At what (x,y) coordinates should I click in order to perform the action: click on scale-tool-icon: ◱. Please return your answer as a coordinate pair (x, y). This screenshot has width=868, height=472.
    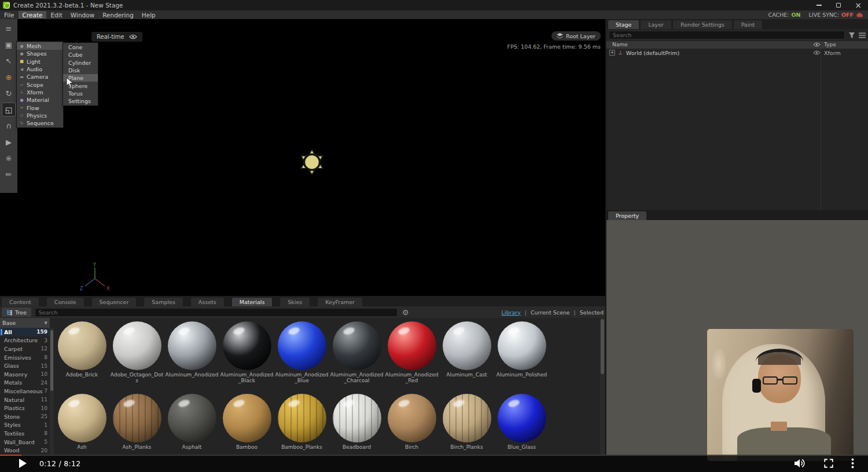
    Looking at the image, I should click on (9, 109).